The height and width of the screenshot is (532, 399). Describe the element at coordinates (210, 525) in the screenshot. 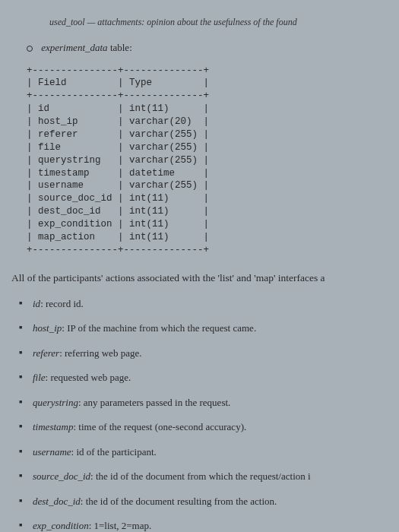

I see `definition-item: exp_condition: 1=list, 2=map.` at that location.